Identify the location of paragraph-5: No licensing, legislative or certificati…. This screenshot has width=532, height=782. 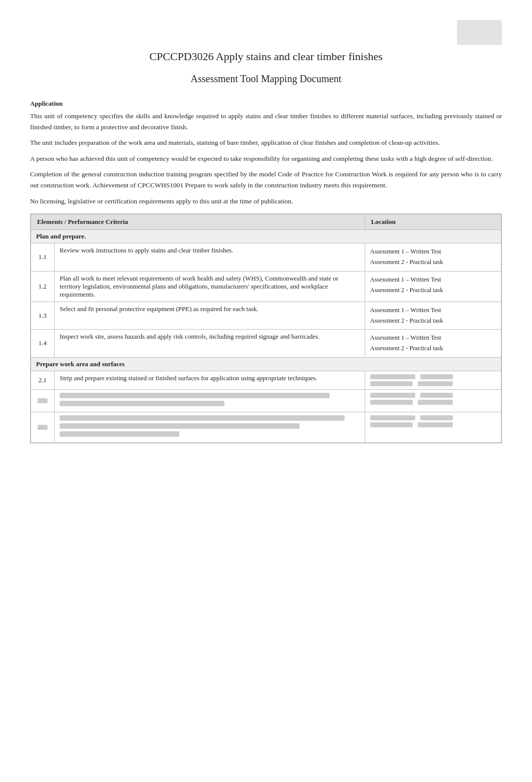
(266, 201).